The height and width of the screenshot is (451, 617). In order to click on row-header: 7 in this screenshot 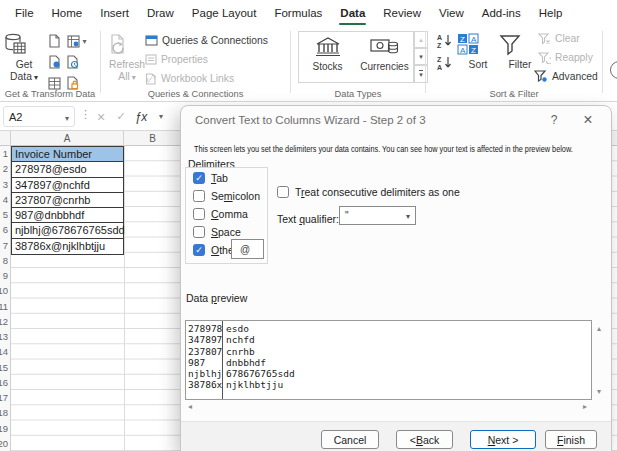, I will do `click(5, 246)`.